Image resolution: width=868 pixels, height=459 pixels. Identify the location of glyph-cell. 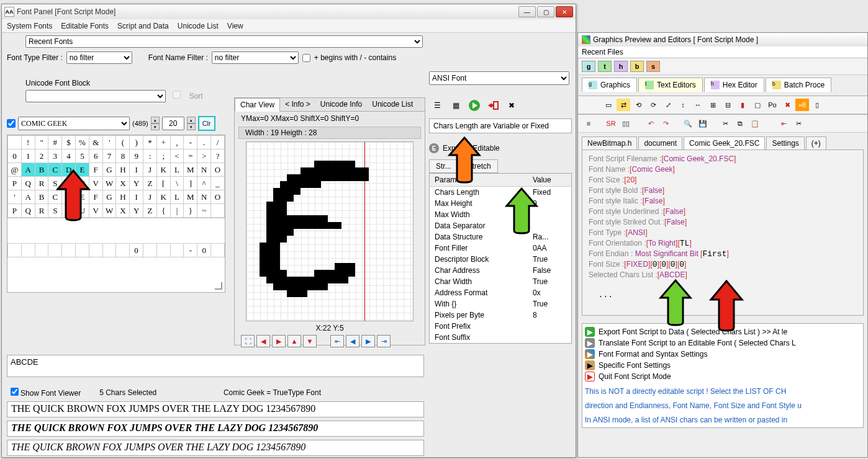
(218, 211).